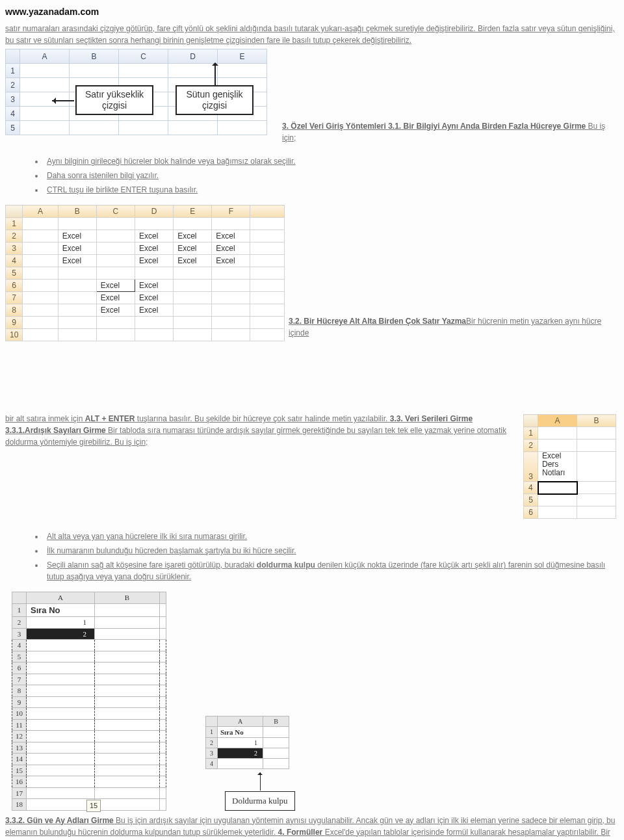 The height and width of the screenshot is (840, 624). What do you see at coordinates (312, 828) in the screenshot?
I see `sec-3-3-2-paragraph: 3.3.2. Gün ve Ay Adları Girme Bu iş için…` at bounding box center [312, 828].